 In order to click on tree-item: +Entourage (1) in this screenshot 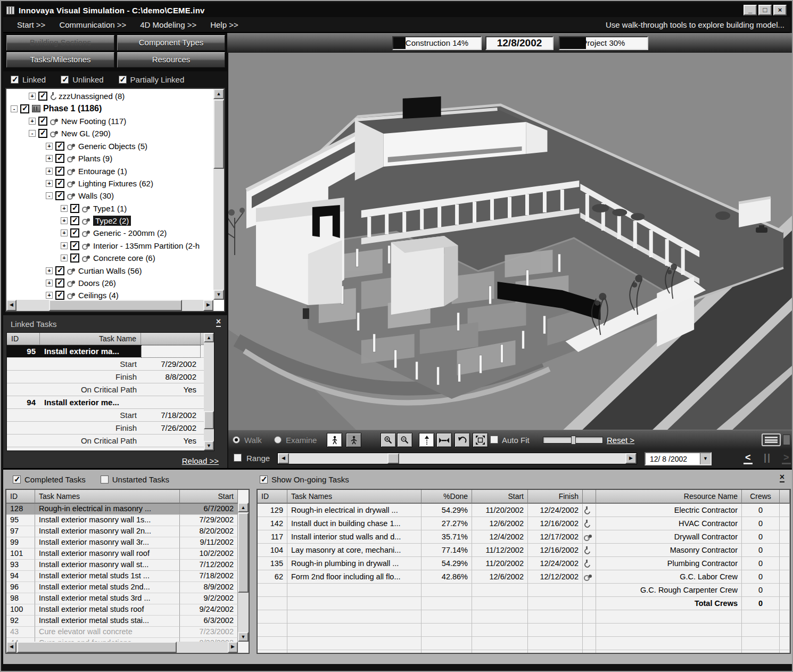, I will do `click(110, 170)`.